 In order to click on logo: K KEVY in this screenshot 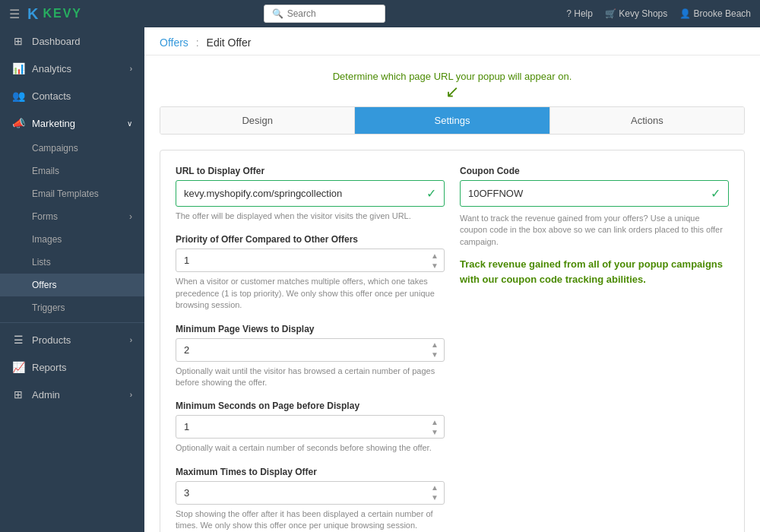, I will do `click(55, 14)`.